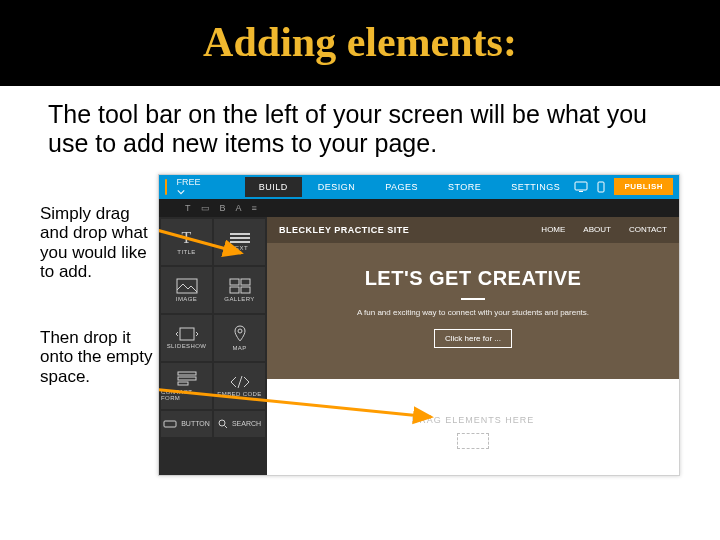 This screenshot has width=720, height=540. What do you see at coordinates (274, 187) in the screenshot?
I see `tab-build: BUILD` at bounding box center [274, 187].